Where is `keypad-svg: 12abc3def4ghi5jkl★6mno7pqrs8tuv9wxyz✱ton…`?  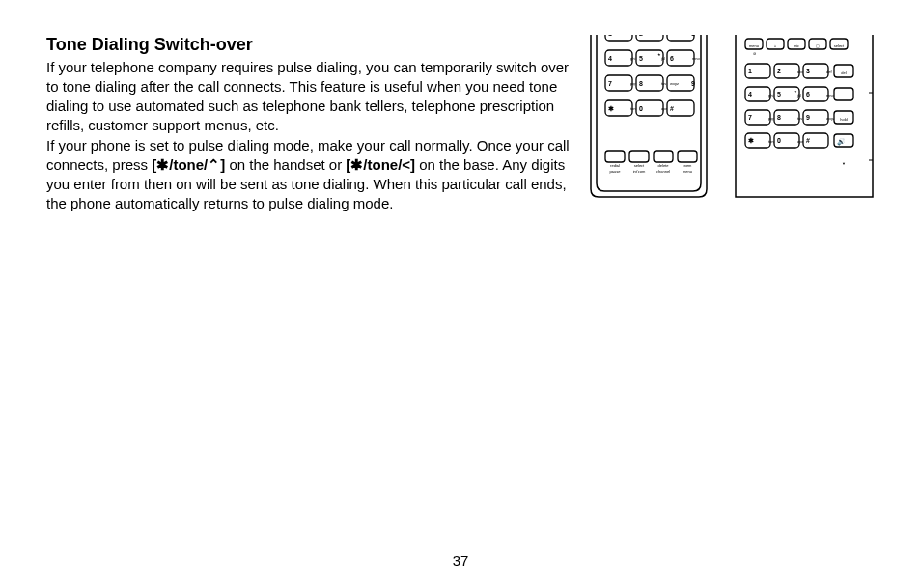
keypad-svg: 12abc3def4ghi5jkl★6mno7pqrs8tuv9wxyz✱ton… is located at coordinates (730, 118).